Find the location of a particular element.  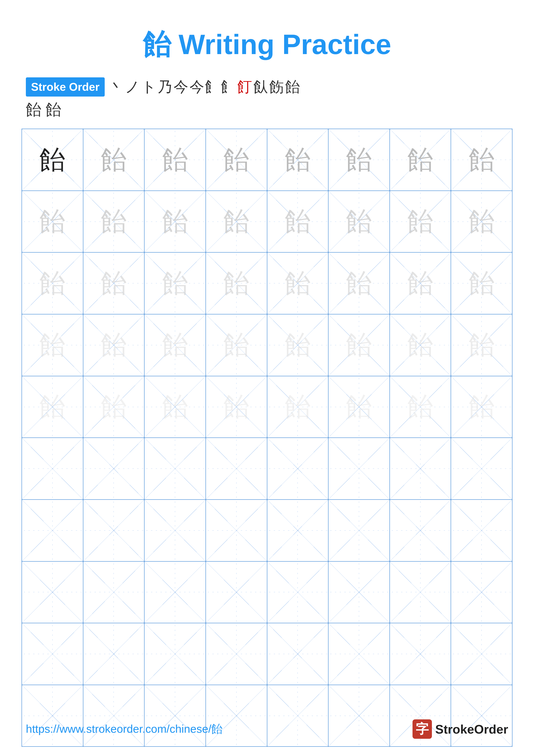

stroke-12: 飴 is located at coordinates (292, 87).